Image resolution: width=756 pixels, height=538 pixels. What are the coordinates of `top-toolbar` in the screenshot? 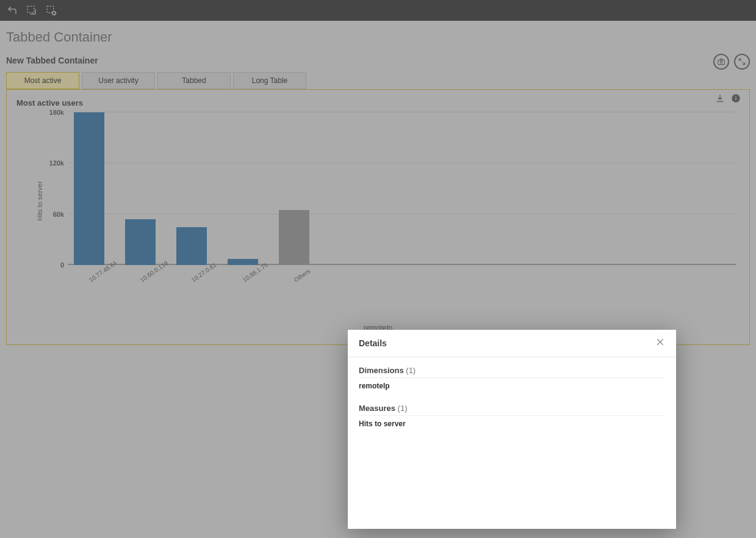 It's located at (378, 10).